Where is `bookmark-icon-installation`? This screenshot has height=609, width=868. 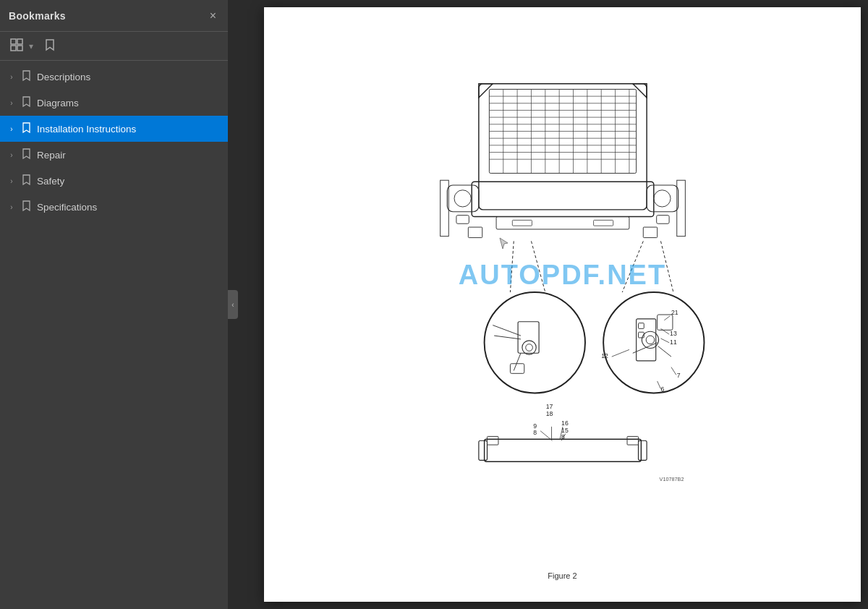
bookmark-icon-installation is located at coordinates (26, 129).